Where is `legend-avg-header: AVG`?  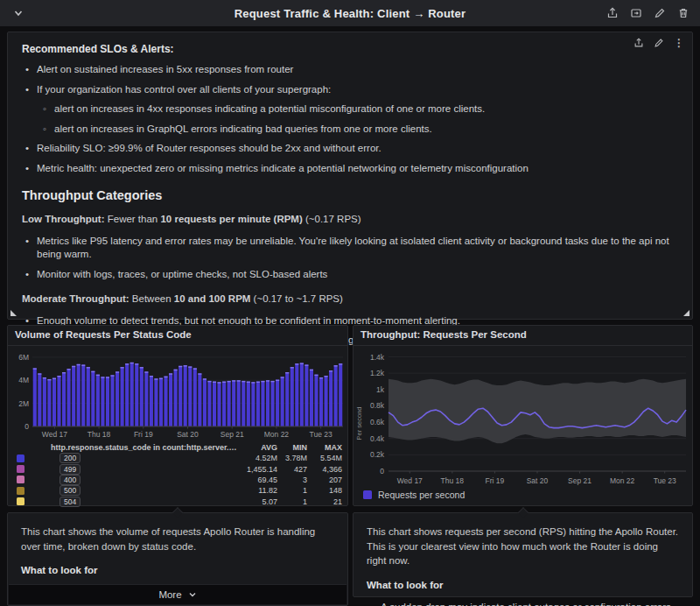
legend-avg-header: AVG is located at coordinates (258, 447).